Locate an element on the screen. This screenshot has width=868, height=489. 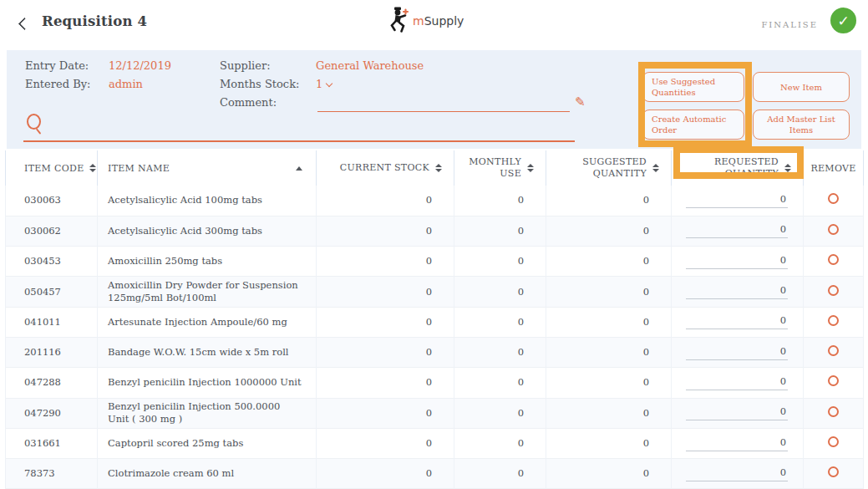
chevron-left-icon is located at coordinates (25, 24).